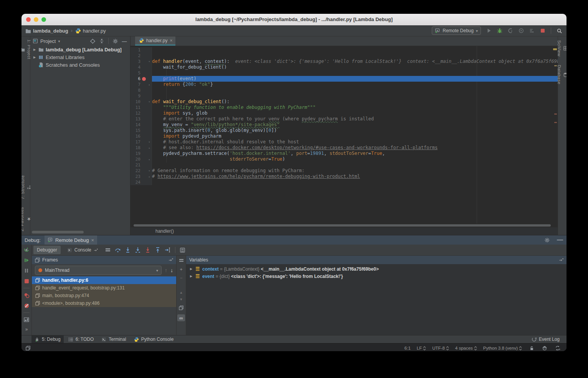  What do you see at coordinates (80, 57) in the screenshot?
I see `tree-item-external-libraries: ▶ External Libraries` at bounding box center [80, 57].